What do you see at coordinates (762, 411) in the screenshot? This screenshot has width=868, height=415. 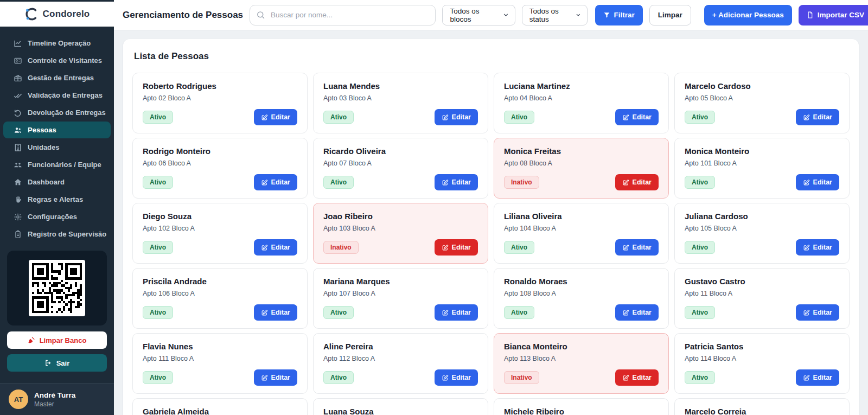 I see `person-name: Marcelo Correia` at bounding box center [762, 411].